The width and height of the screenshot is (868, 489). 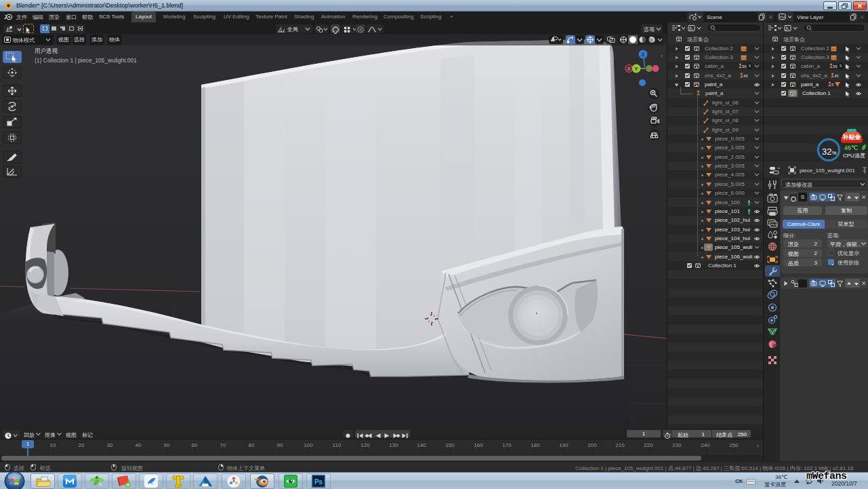 I want to click on svg-text: Ps, so click(x=318, y=482).